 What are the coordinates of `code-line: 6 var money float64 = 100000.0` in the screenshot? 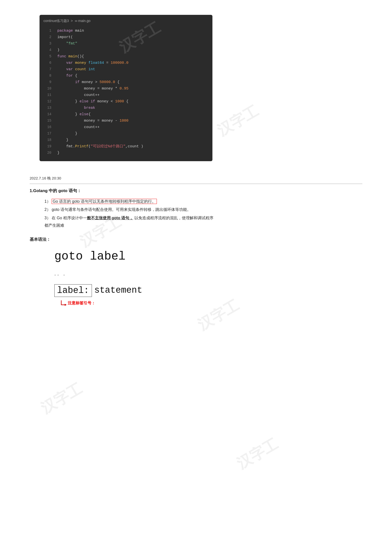 It's located at (126, 63).